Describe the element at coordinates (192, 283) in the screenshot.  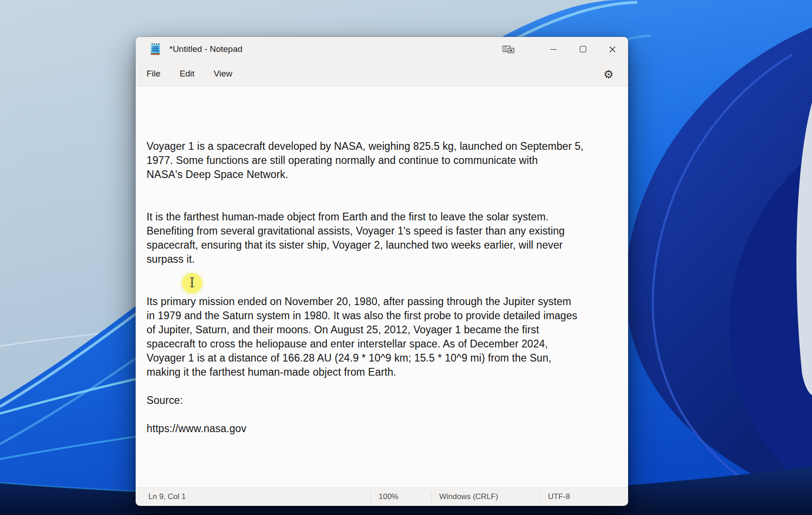
I see `cursor-highlight: I` at that location.